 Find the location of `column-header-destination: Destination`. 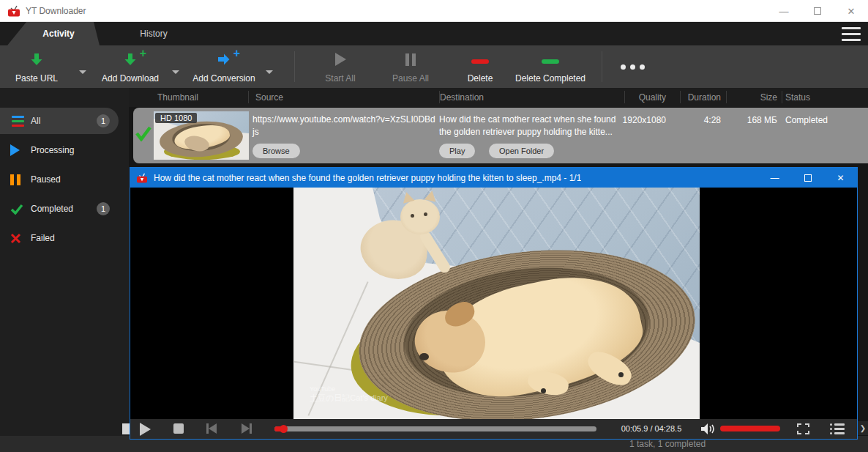

column-header-destination: Destination is located at coordinates (462, 97).